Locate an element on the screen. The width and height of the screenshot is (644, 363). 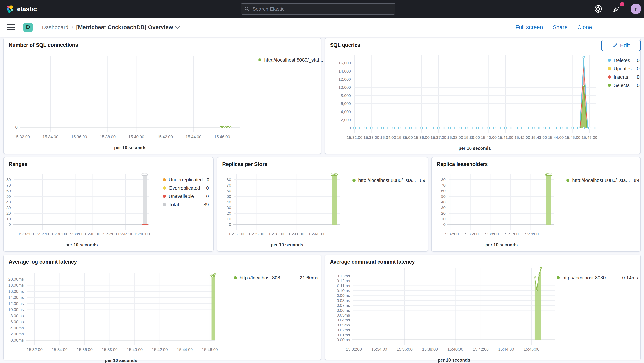
clone-button: Clone is located at coordinates (584, 28).